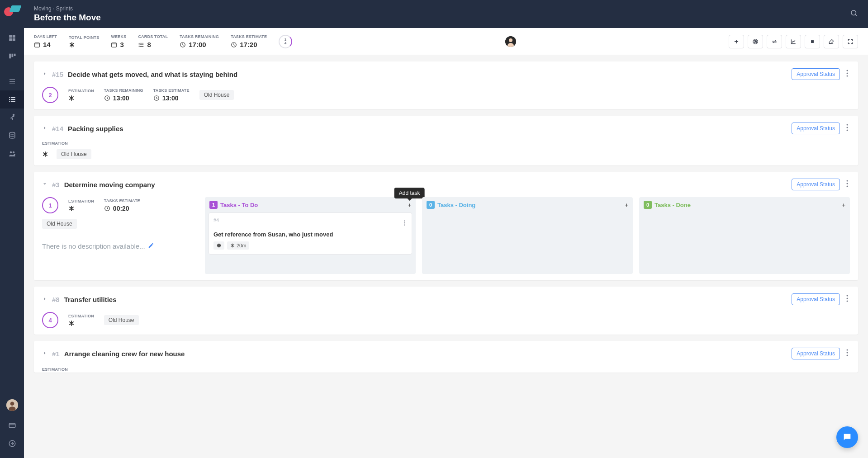 The width and height of the screenshot is (868, 458). I want to click on add-doing-task: +, so click(626, 205).